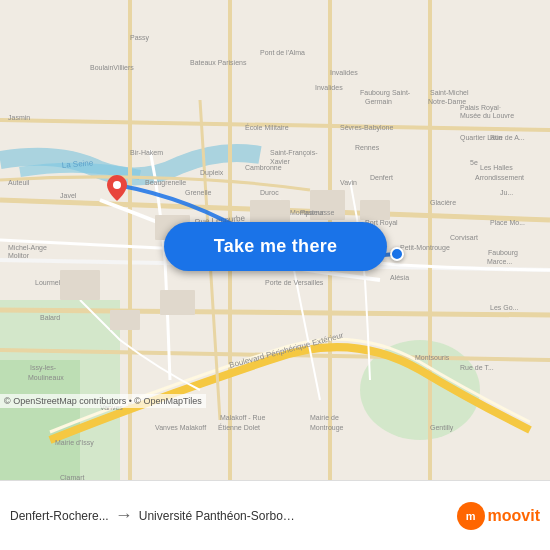 This screenshot has width=550, height=550. What do you see at coordinates (280, 162) in the screenshot?
I see `svg-text: Xavier` at bounding box center [280, 162].